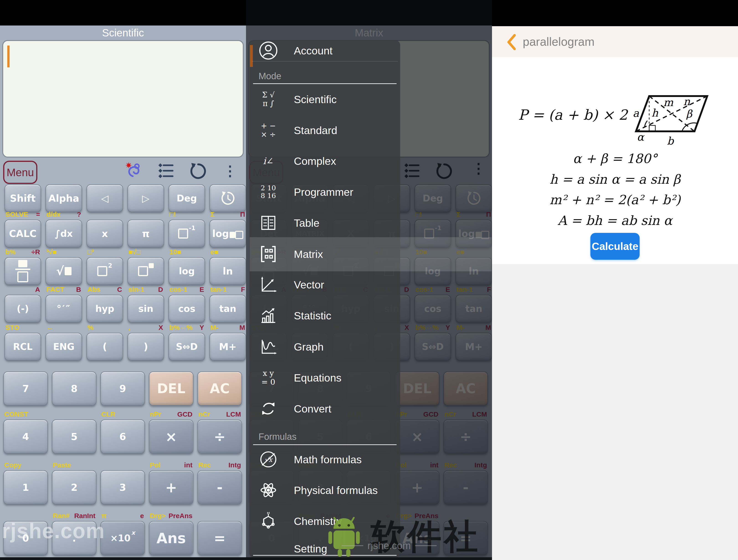 The height and width of the screenshot is (560, 738). I want to click on sd-convert-key: S⇔D, so click(187, 347).